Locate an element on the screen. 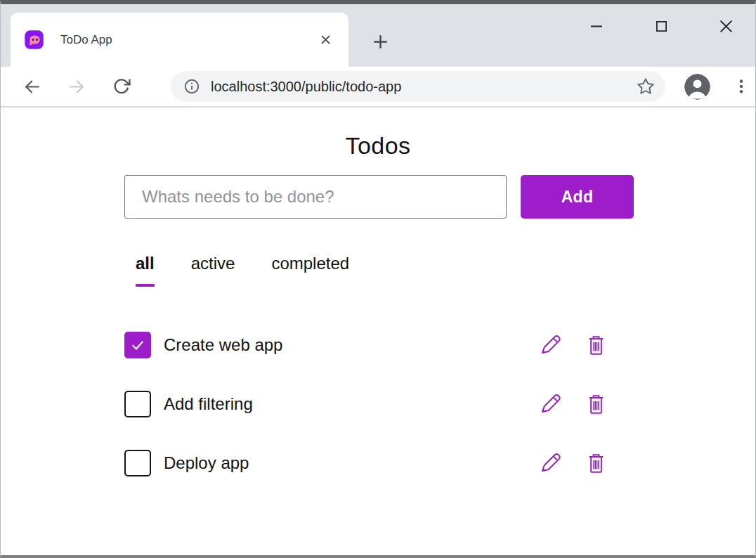 Image resolution: width=756 pixels, height=558 pixels. add-button: Add is located at coordinates (578, 197).